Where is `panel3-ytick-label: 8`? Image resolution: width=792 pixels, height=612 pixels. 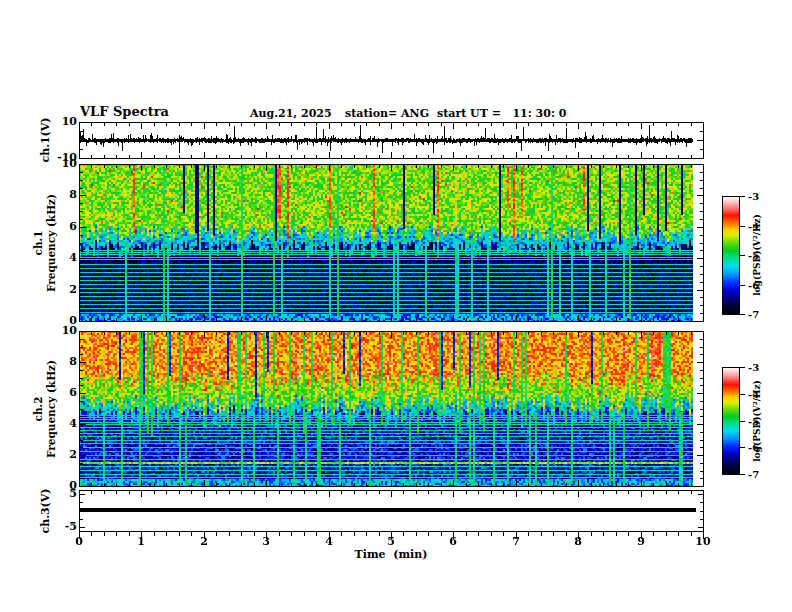 panel3-ytick-label: 8 is located at coordinates (60, 362).